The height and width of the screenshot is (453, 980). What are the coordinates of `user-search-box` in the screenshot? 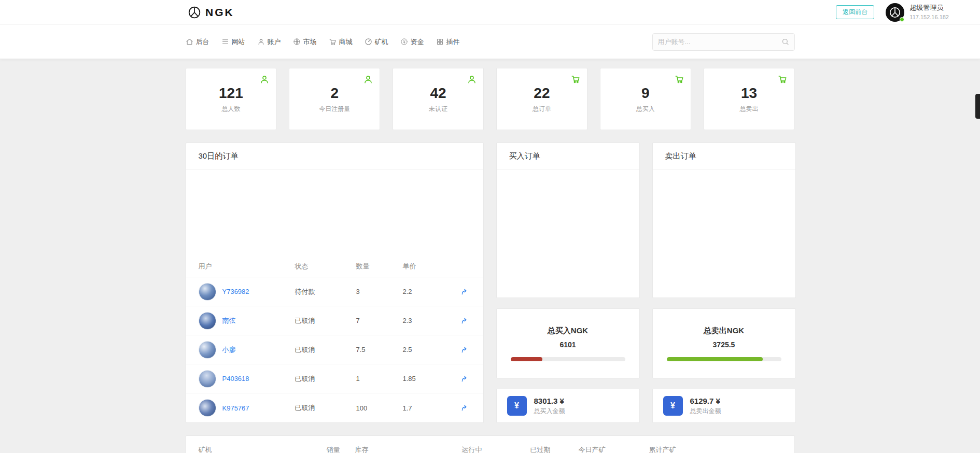 It's located at (724, 42).